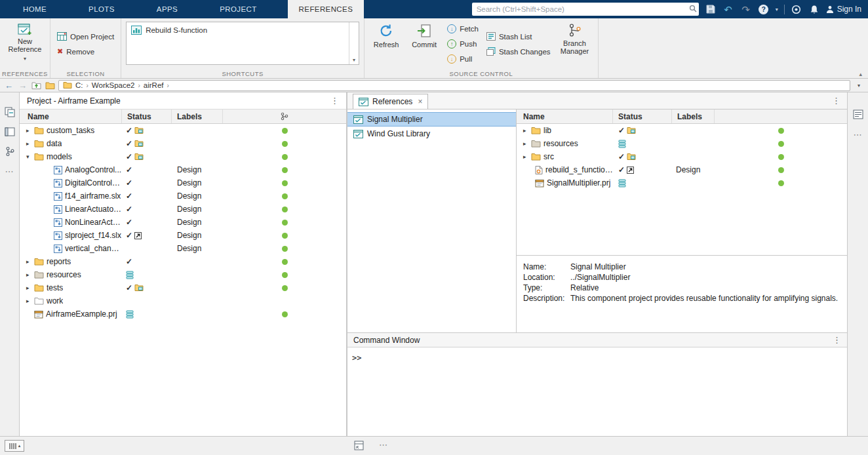  I want to click on references-doc-tab: References ×, so click(391, 101).